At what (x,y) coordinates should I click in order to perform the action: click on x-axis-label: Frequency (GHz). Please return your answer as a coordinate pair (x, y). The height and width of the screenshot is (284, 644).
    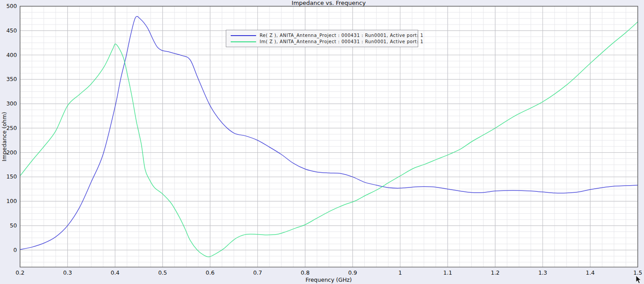
    Looking at the image, I should click on (329, 280).